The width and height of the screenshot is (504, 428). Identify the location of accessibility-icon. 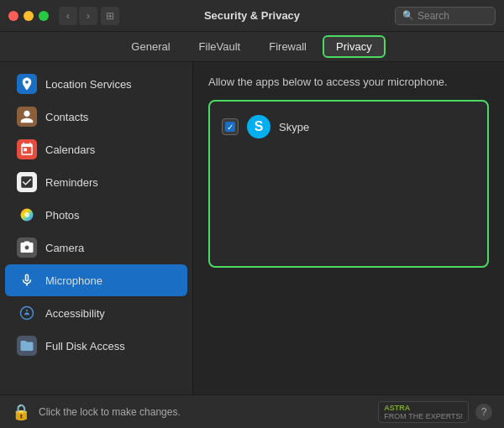
(27, 313).